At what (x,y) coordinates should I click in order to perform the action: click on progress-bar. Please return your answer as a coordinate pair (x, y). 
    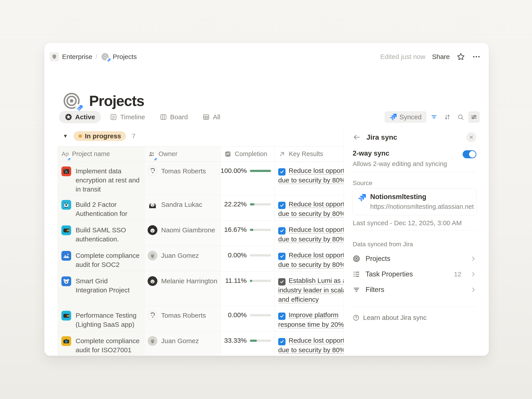
    Looking at the image, I should click on (260, 204).